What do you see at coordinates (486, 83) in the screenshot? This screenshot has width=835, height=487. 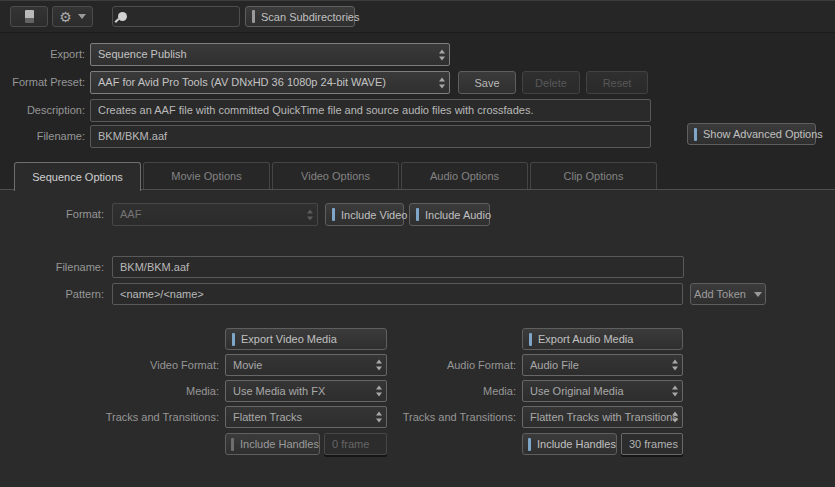 I see `save-label: Save` at bounding box center [486, 83].